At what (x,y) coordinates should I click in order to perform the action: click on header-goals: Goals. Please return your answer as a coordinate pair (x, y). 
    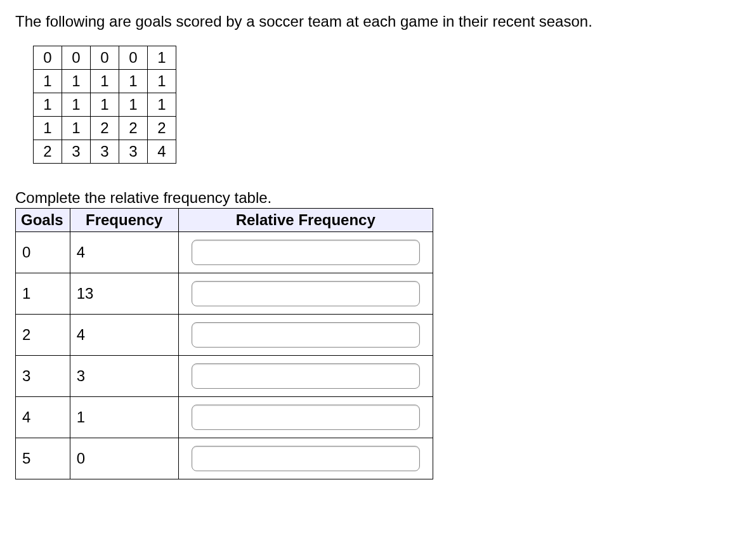
    Looking at the image, I should click on (43, 221).